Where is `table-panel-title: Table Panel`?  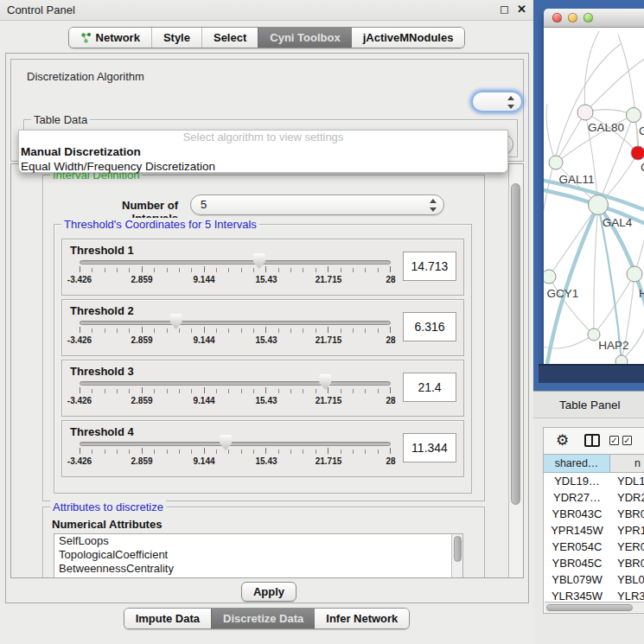 table-panel-title: Table Panel is located at coordinates (590, 405).